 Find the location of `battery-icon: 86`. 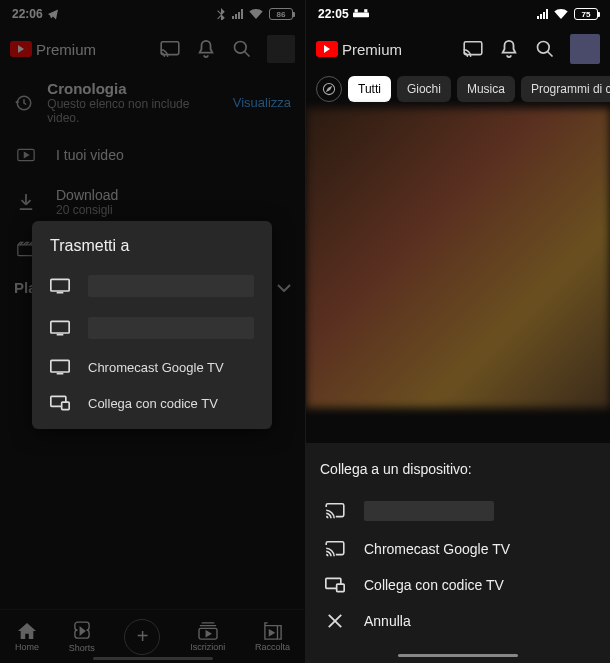

battery-icon: 86 is located at coordinates (281, 14).